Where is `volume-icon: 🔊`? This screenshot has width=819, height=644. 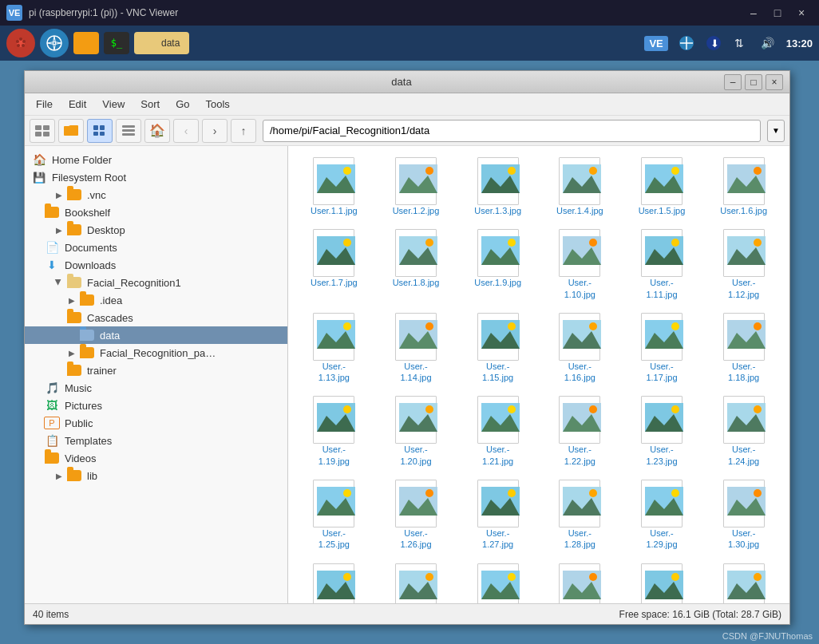 volume-icon: 🔊 is located at coordinates (768, 43).